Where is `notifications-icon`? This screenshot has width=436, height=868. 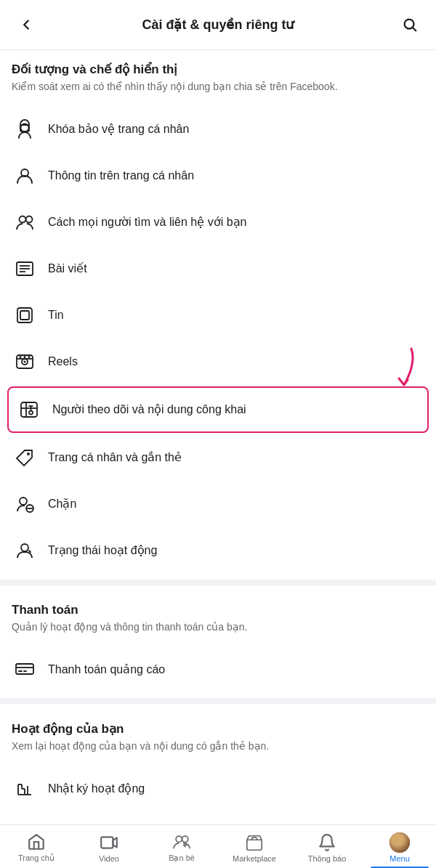 notifications-icon is located at coordinates (327, 843).